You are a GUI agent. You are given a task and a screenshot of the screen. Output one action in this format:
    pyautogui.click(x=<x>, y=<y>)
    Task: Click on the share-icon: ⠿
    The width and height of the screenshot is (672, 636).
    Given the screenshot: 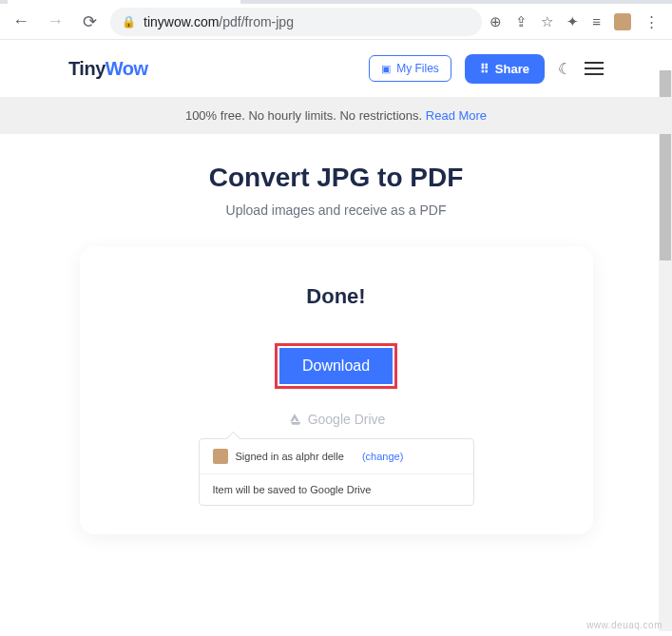 What is the action you would take?
    pyautogui.click(x=485, y=68)
    